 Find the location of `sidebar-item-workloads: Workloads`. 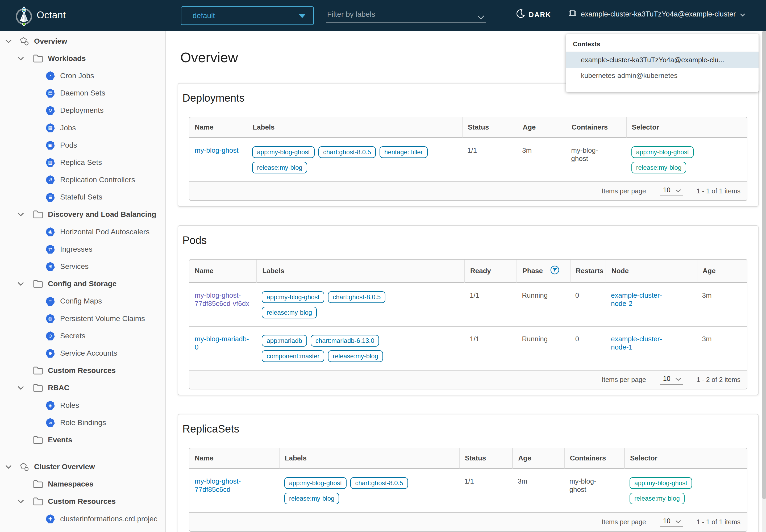

sidebar-item-workloads: Workloads is located at coordinates (83, 58).